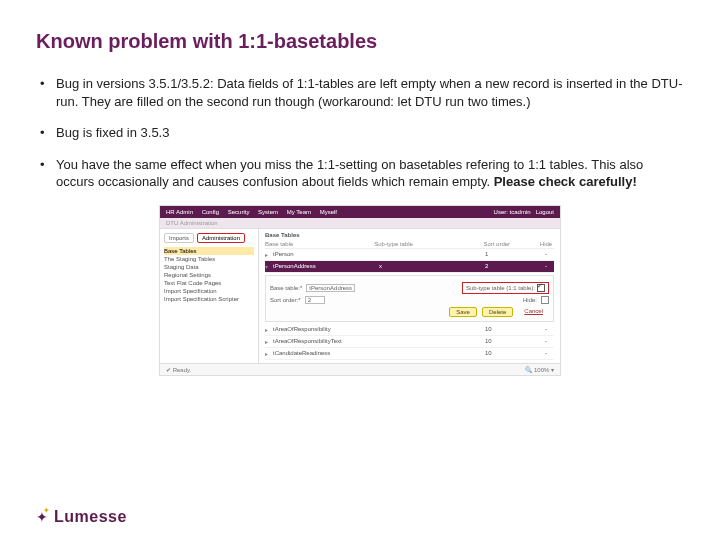  Describe the element at coordinates (530, 370) in the screenshot. I see `zoom-icon: 🔍` at that location.